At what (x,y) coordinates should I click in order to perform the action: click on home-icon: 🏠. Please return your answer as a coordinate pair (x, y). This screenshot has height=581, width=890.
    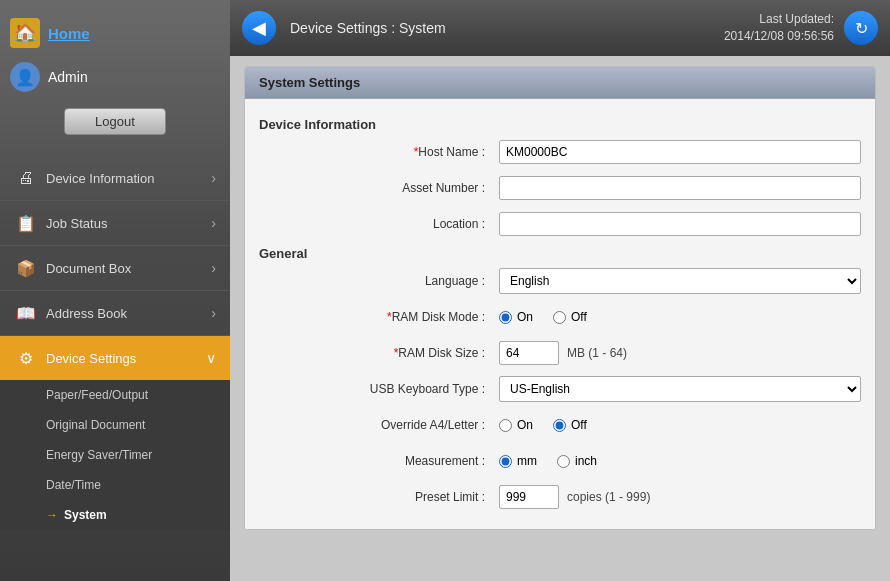
    Looking at the image, I should click on (25, 33).